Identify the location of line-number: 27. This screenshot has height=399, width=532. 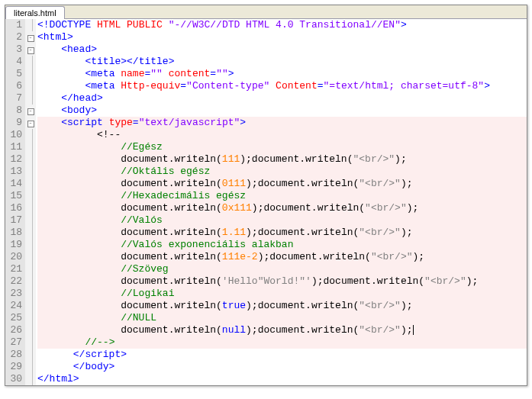
(15, 343).